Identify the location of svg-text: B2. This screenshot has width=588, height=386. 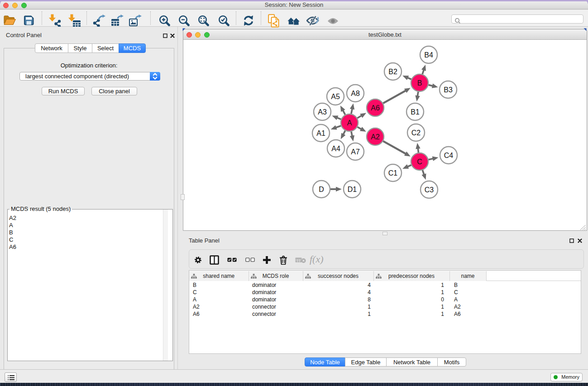
(393, 71).